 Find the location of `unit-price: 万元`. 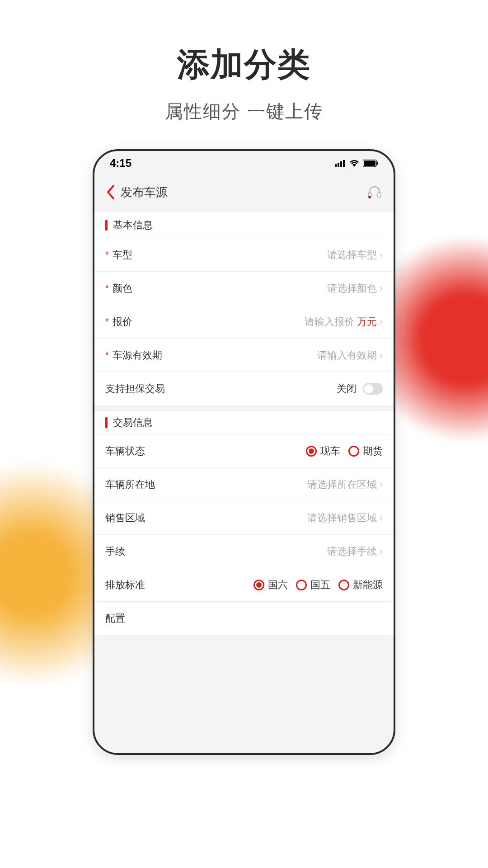

unit-price: 万元 is located at coordinates (367, 322).